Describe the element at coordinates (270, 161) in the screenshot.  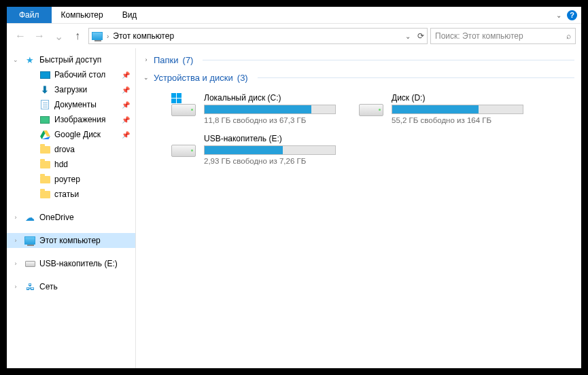
I see `drive-free-text: 2,93 ГБ свободно из 7,26 ГБ` at that location.